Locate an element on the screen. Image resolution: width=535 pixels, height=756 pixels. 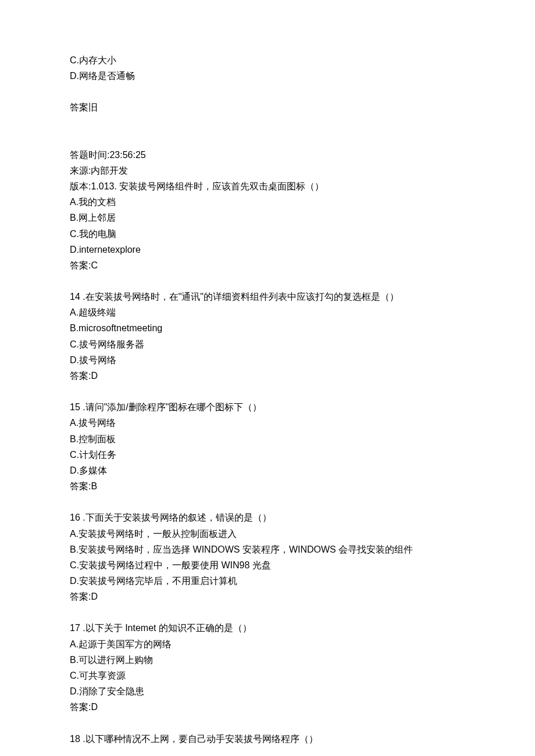
q14-answer: 答案:D is located at coordinates (268, 375).